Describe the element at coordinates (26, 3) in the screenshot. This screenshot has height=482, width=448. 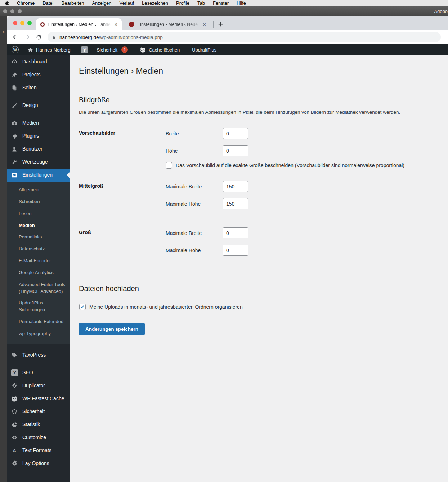
I see `menubar-item-chrome: Chrome` at that location.